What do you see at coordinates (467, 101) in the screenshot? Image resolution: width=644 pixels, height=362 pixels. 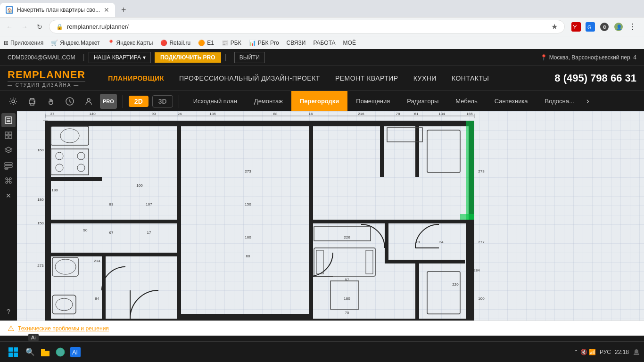 I see `tab-furniture: Мебель` at bounding box center [467, 101].